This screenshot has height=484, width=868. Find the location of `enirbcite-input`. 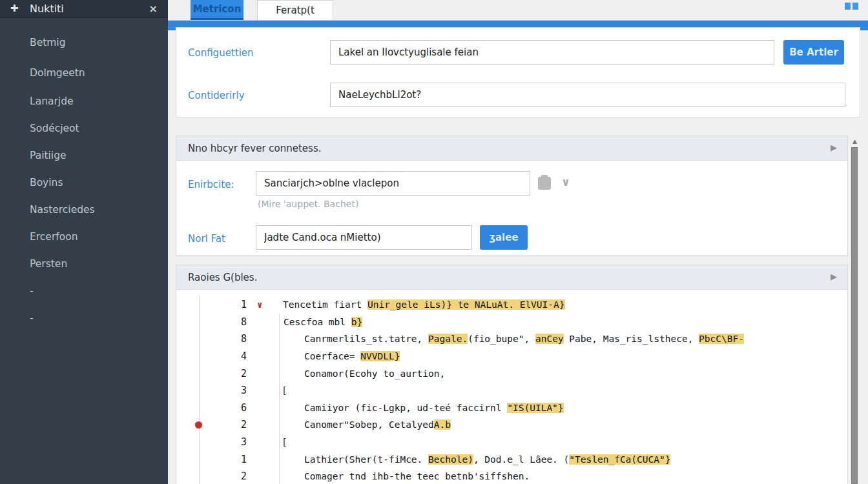

enirbcite-input is located at coordinates (393, 183).